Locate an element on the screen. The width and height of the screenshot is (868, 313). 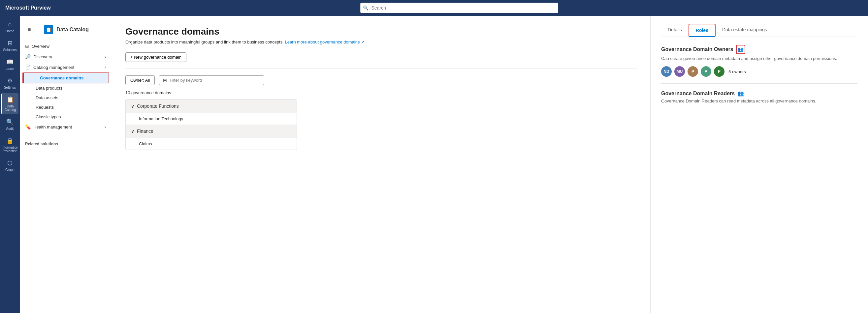
tab-data-estate-mappings: Data estate mappings is located at coordinates (745, 30).